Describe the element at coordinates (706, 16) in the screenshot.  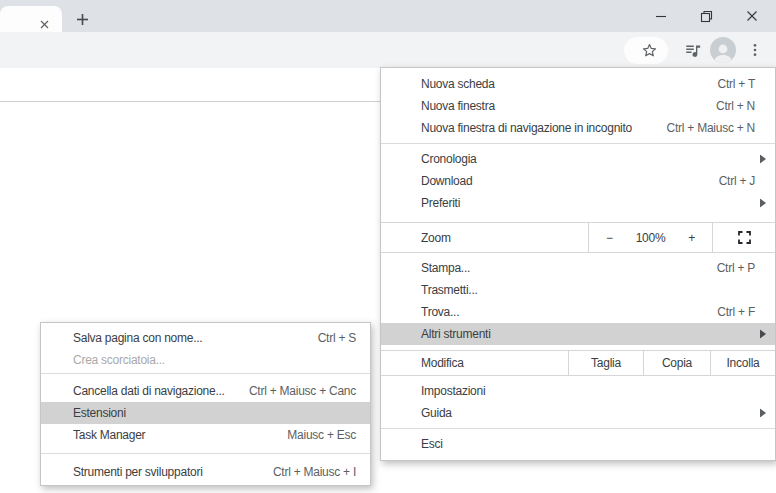
I see `restore-button` at that location.